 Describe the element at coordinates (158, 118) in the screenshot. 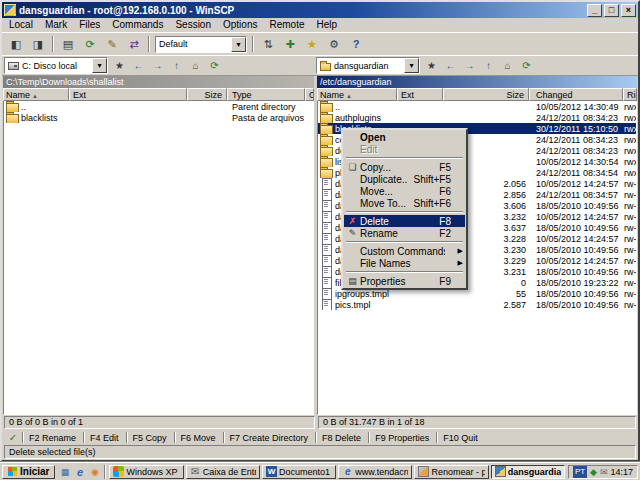

I see `file-row: blacklists Pasta de arquivos` at that location.